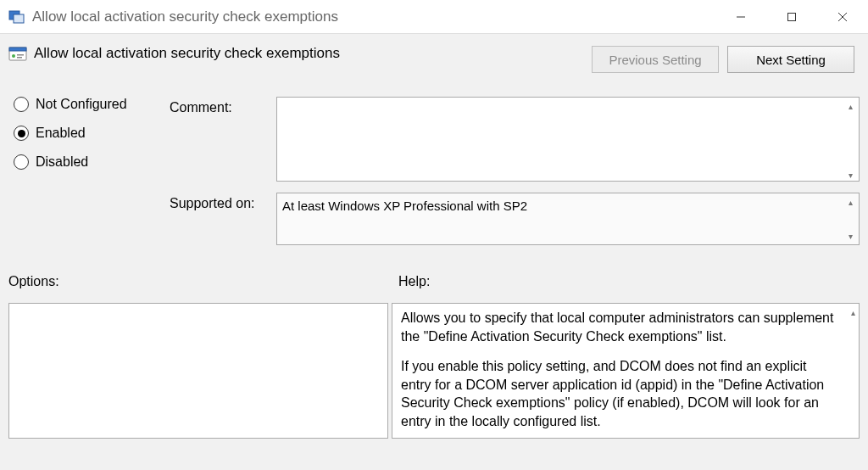  I want to click on window-title: Allow local activation security check ex…, so click(374, 17).